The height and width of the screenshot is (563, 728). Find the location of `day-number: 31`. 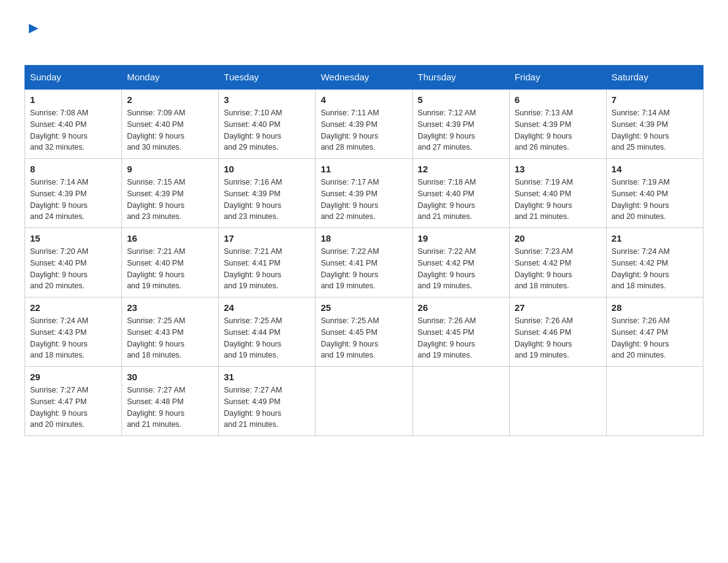

day-number: 31 is located at coordinates (267, 377).